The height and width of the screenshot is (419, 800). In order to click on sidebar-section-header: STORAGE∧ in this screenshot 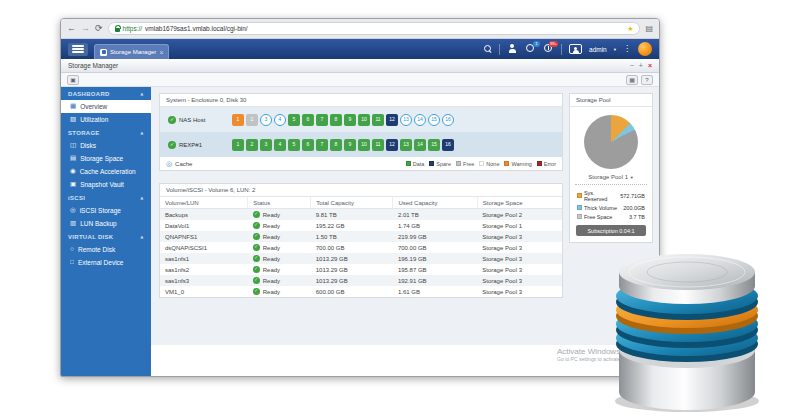, I will do `click(106, 132)`.